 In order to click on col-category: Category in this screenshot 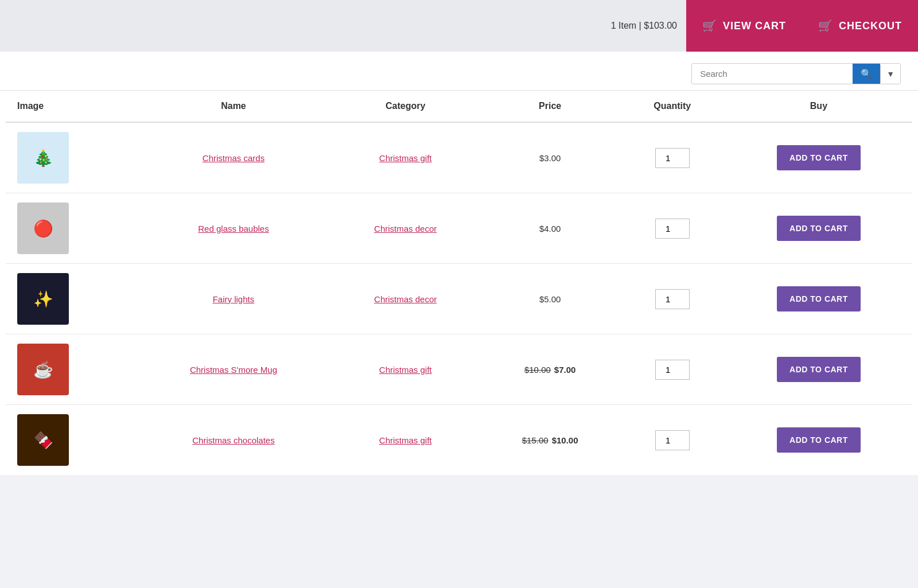, I will do `click(406, 107)`.